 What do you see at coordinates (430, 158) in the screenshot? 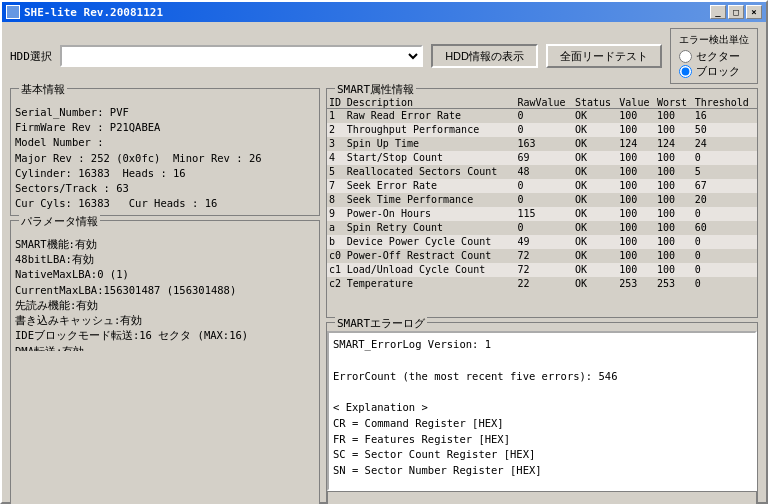
I see `smart-cell-desc: Start/Stop Count` at bounding box center [430, 158].